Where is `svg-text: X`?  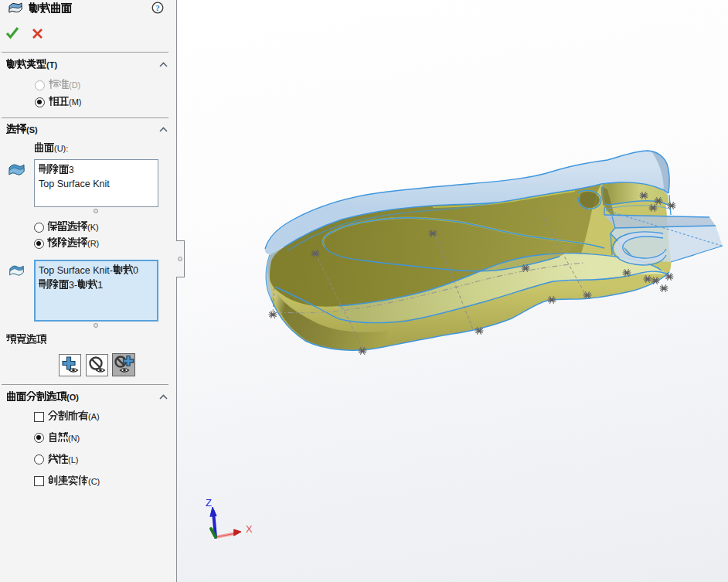
svg-text: X is located at coordinates (249, 529).